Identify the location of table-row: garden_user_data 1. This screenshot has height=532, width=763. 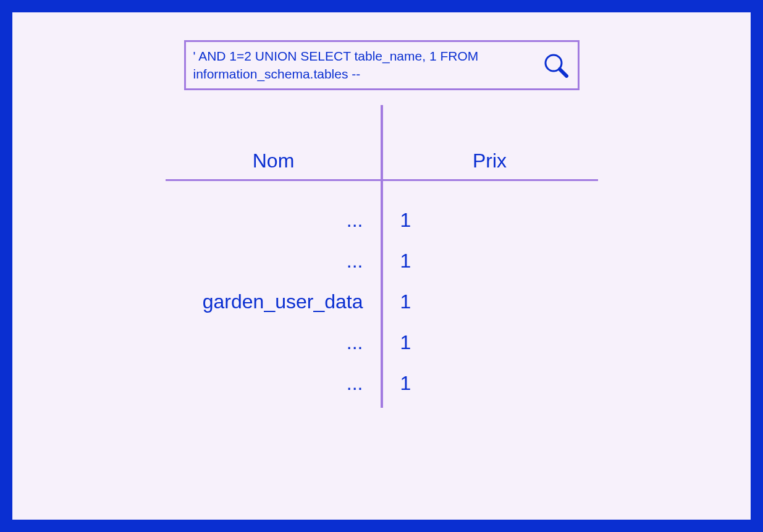
(382, 302).